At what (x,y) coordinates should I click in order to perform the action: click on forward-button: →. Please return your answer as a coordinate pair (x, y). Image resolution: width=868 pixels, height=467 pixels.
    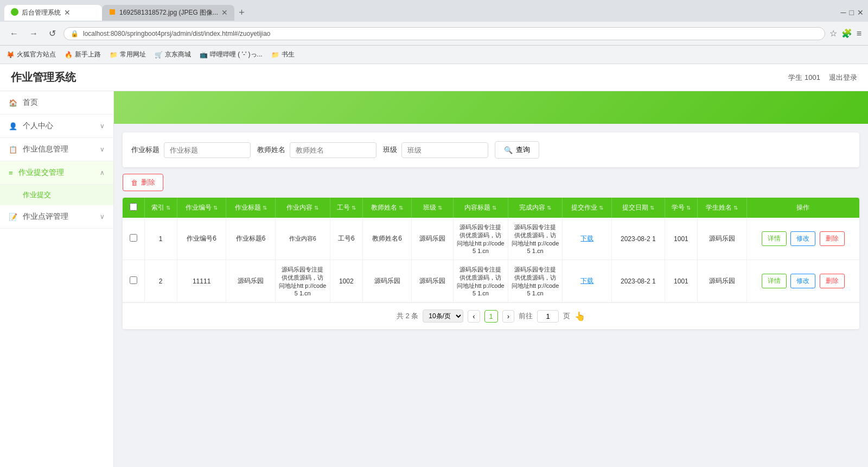
    Looking at the image, I should click on (34, 34).